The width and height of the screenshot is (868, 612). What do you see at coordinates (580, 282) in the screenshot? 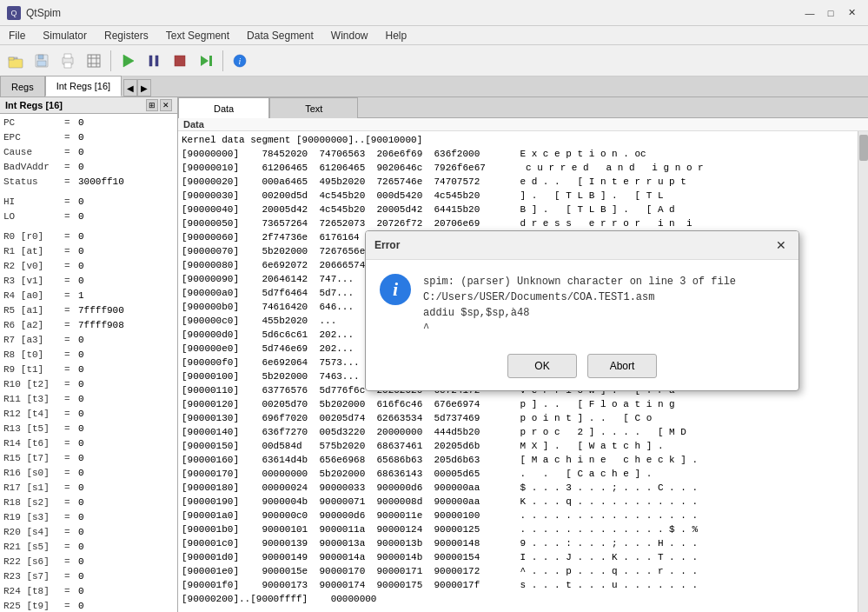
I see `dialog-message-line1: spim: (parser) Unknown character on line…` at bounding box center [580, 282].